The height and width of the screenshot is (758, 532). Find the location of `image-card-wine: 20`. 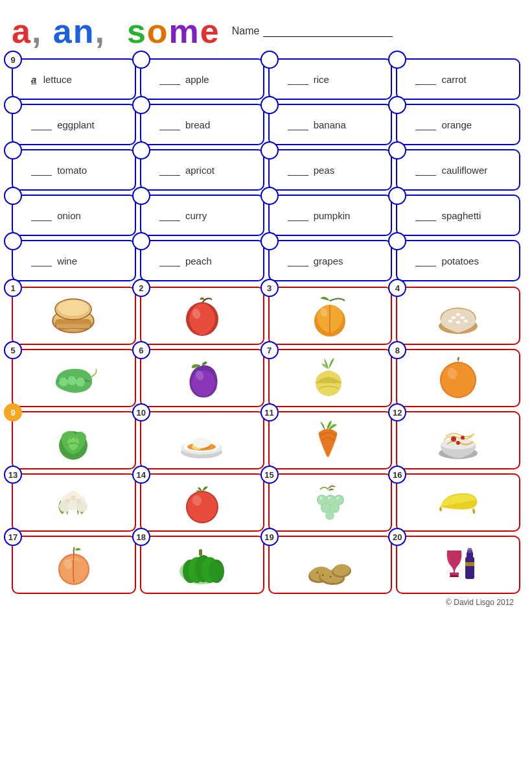

image-card-wine: 20 is located at coordinates (458, 565).